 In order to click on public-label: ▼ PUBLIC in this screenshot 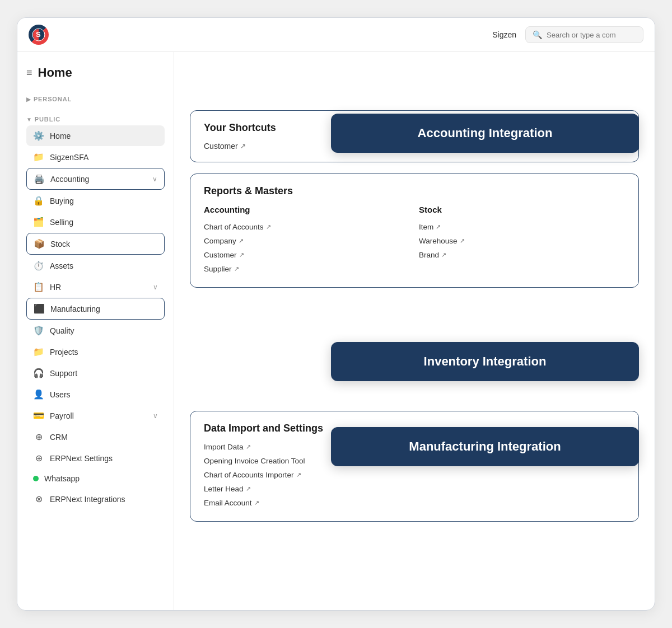, I will do `click(95, 118)`.